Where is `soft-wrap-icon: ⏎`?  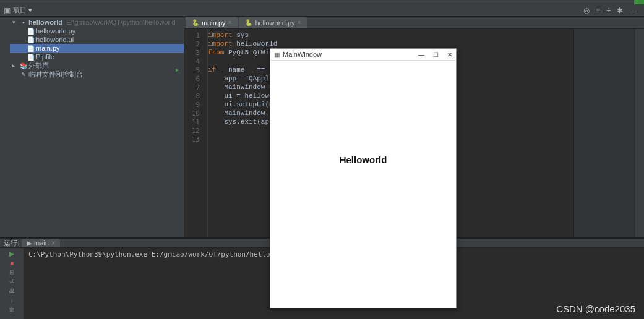 soft-wrap-icon: ⏎ is located at coordinates (12, 282).